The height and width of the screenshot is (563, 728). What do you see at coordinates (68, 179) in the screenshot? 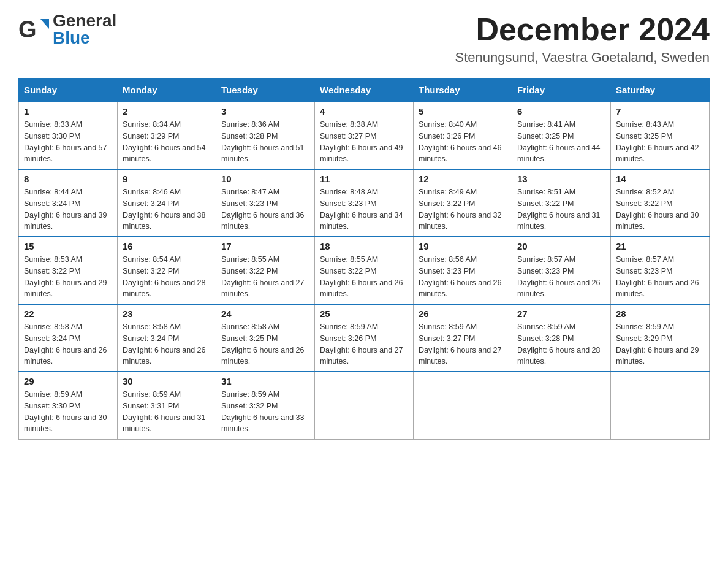
I see `day-number: 8` at bounding box center [68, 179].